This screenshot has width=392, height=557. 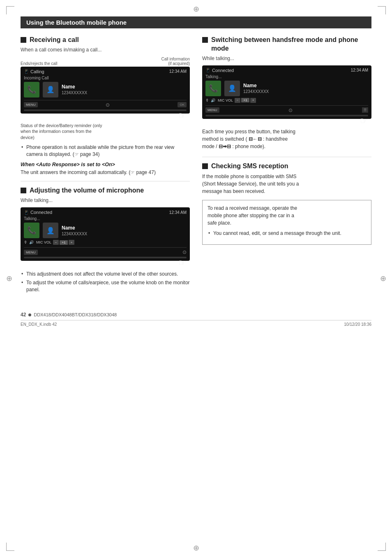 What do you see at coordinates (76, 22) in the screenshot?
I see `main-title: Using the Bluetooth mobile phone` at bounding box center [76, 22].